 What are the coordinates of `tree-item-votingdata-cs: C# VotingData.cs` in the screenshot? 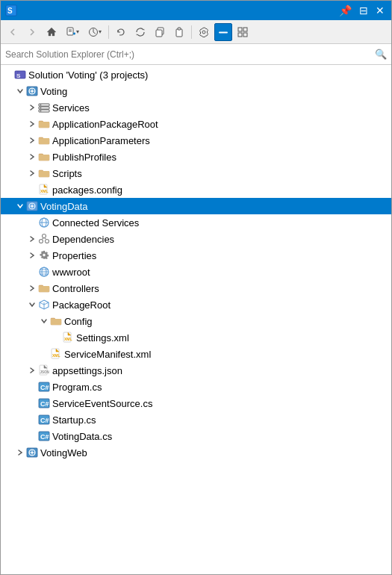 It's located at (196, 436).